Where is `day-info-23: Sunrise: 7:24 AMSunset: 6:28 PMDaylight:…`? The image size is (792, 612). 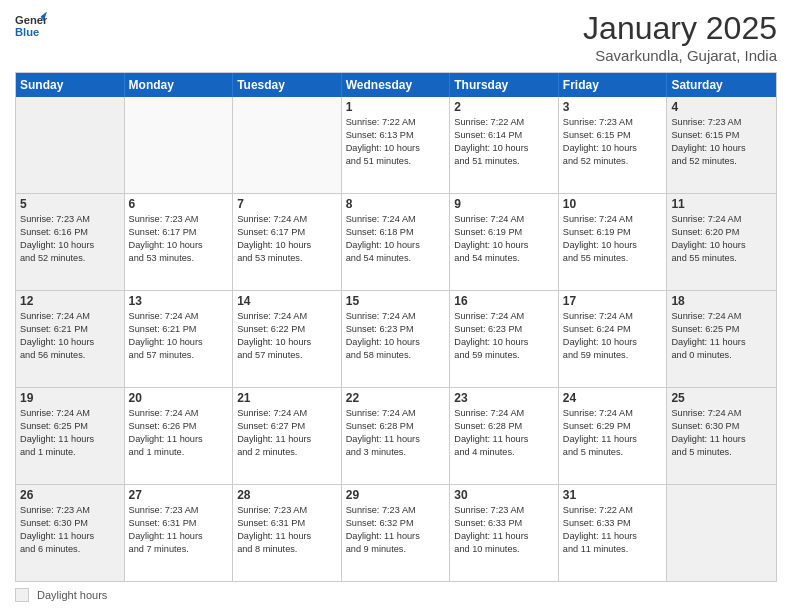
day-info-23: Sunrise: 7:24 AMSunset: 6:28 PMDaylight:… is located at coordinates (504, 433).